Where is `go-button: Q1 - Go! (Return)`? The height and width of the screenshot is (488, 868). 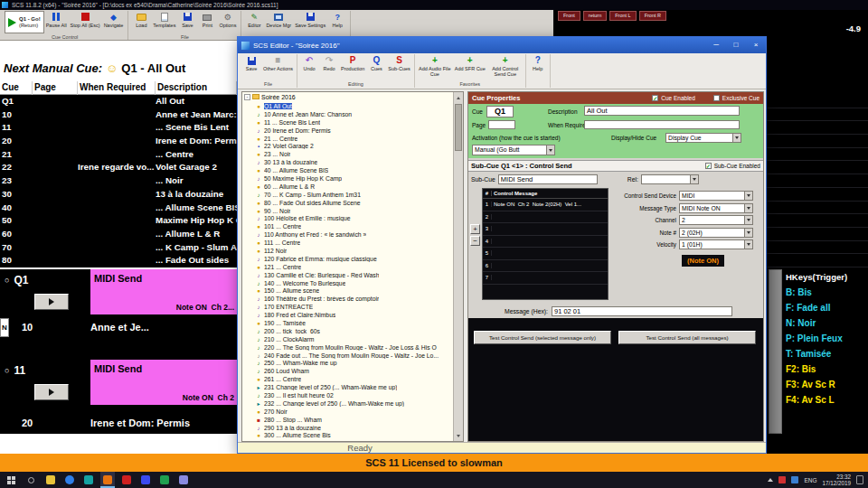
go-button: Q1 - Go! (Return) is located at coordinates (24, 22).